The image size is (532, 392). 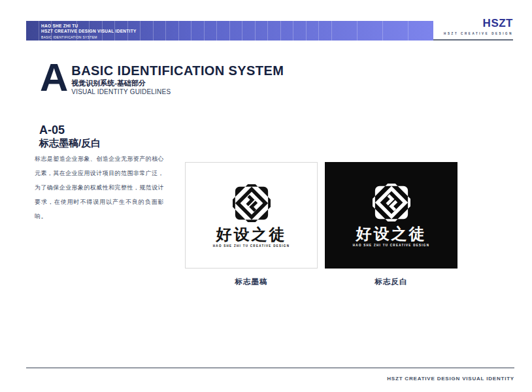 What do you see at coordinates (99, 188) in the screenshot?
I see `section-body-text: 标志是塑造企业形象、创造企业无形资产的核心元素，其在企业应用设计项目的范围非常广…` at bounding box center [99, 188].